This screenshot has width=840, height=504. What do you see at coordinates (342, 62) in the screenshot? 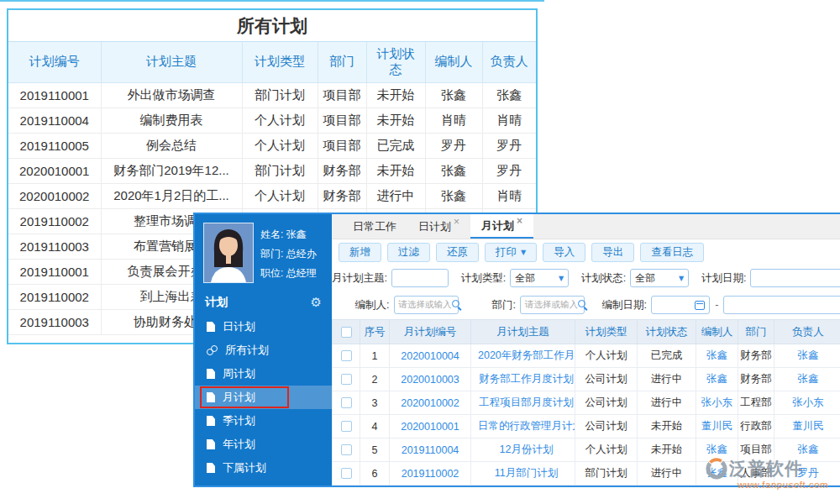
I see `col-dept: 部门` at bounding box center [342, 62].